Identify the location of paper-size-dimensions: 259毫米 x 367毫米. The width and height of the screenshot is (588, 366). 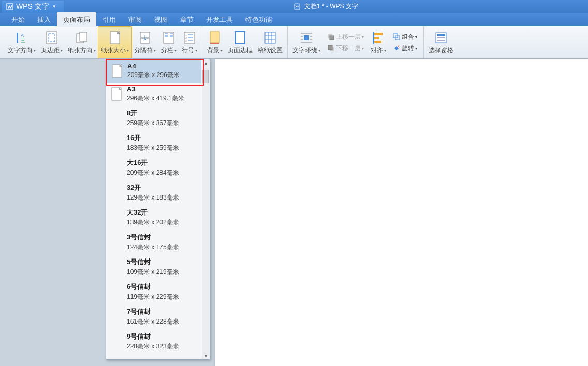
(164, 123).